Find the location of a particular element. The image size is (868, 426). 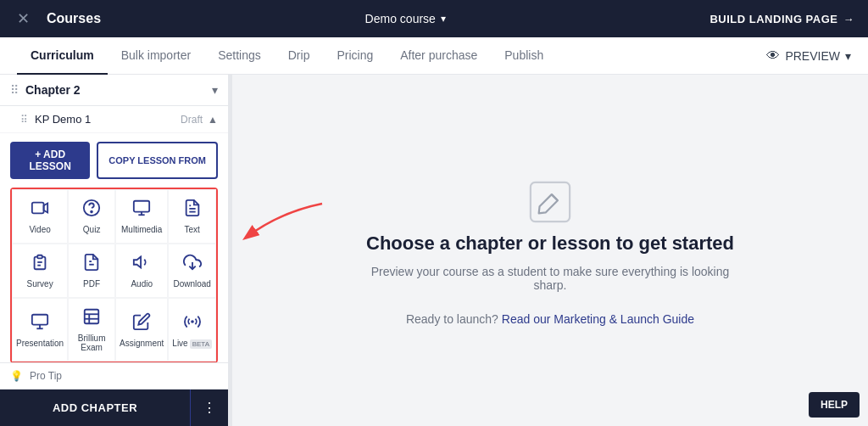

tab-drip: Drip is located at coordinates (299, 56).